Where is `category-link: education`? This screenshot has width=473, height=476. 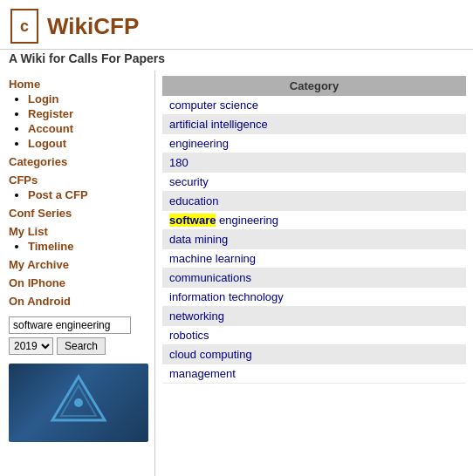
category-link: education is located at coordinates (194, 201).